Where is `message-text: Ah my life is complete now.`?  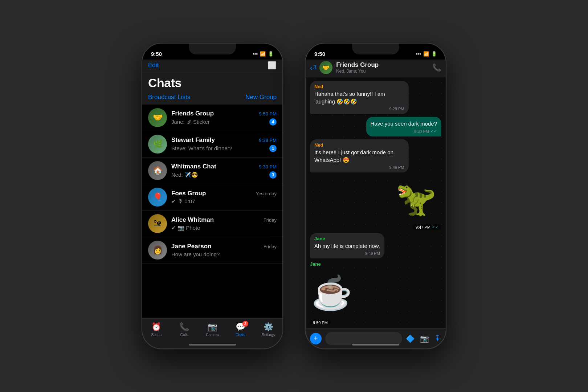 message-text: Ah my life is complete now. is located at coordinates (347, 246).